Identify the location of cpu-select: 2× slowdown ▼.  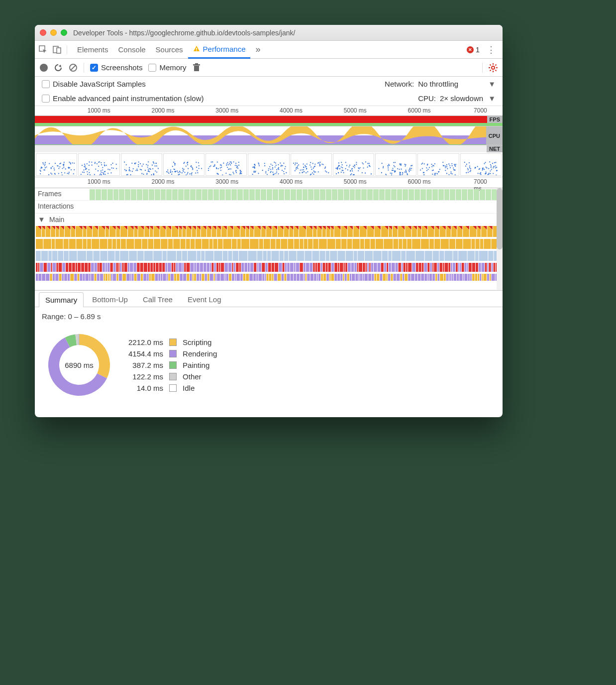
(468, 99).